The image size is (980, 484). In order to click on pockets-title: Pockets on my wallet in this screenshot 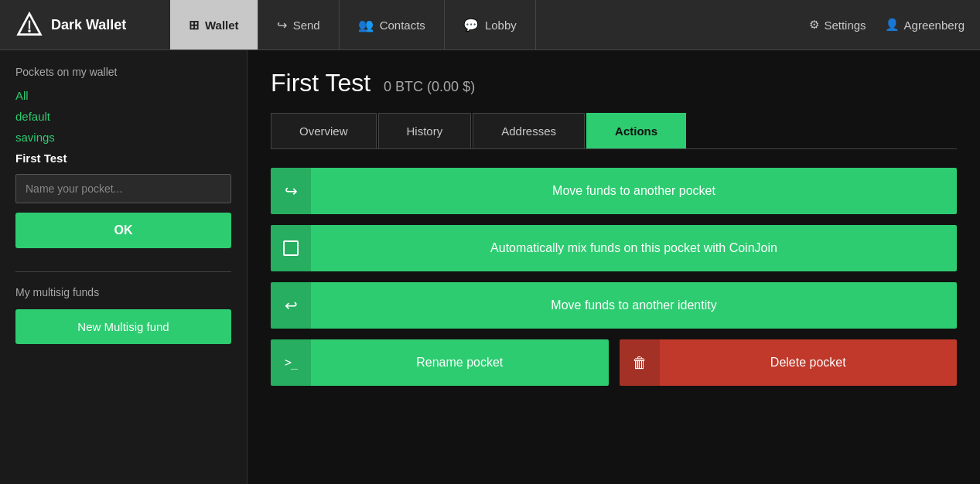, I will do `click(124, 72)`.